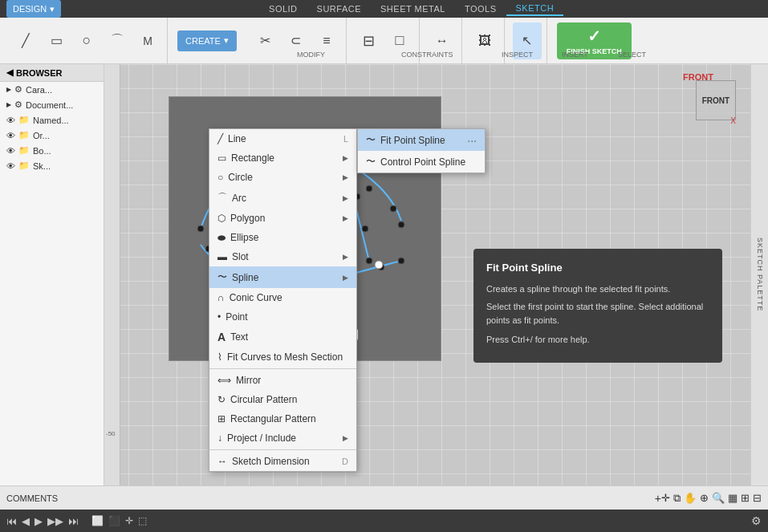  Describe the element at coordinates (282, 461) in the screenshot. I see `menu-item-sketchdim: ↔ Sketch Dimension D` at that location.